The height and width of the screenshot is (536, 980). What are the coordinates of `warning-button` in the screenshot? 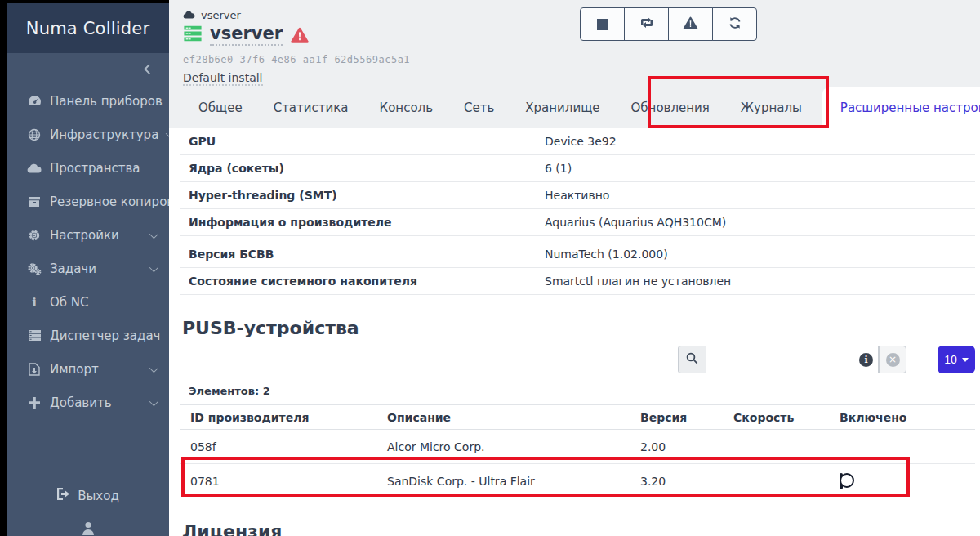 It's located at (691, 25).